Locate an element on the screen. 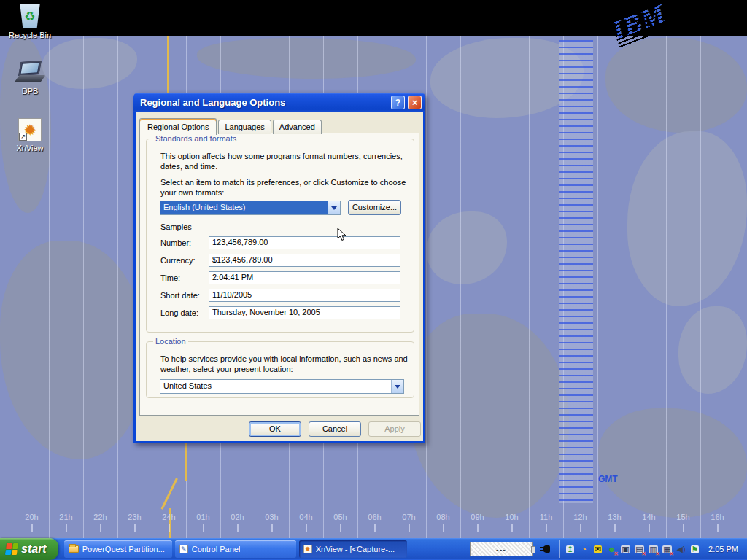 This screenshot has height=560, width=747. sample-row: Long date: Thursday, November 10, 2005 is located at coordinates (280, 313).